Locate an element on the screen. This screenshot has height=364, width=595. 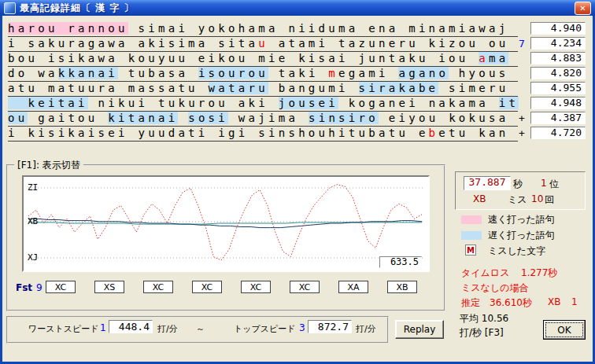
y-axis-label-top: ZI is located at coordinates (33, 187).